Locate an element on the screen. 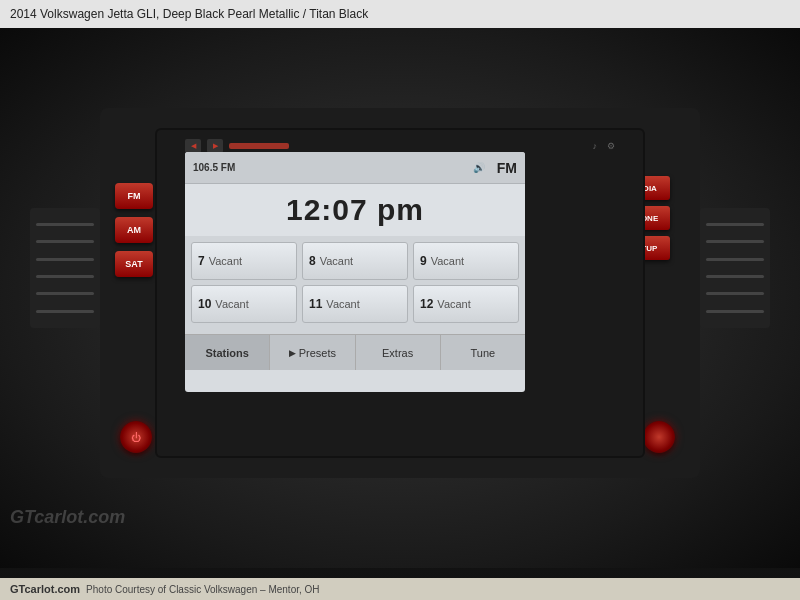 The height and width of the screenshot is (600, 800). preset-number: 11 is located at coordinates (316, 304).